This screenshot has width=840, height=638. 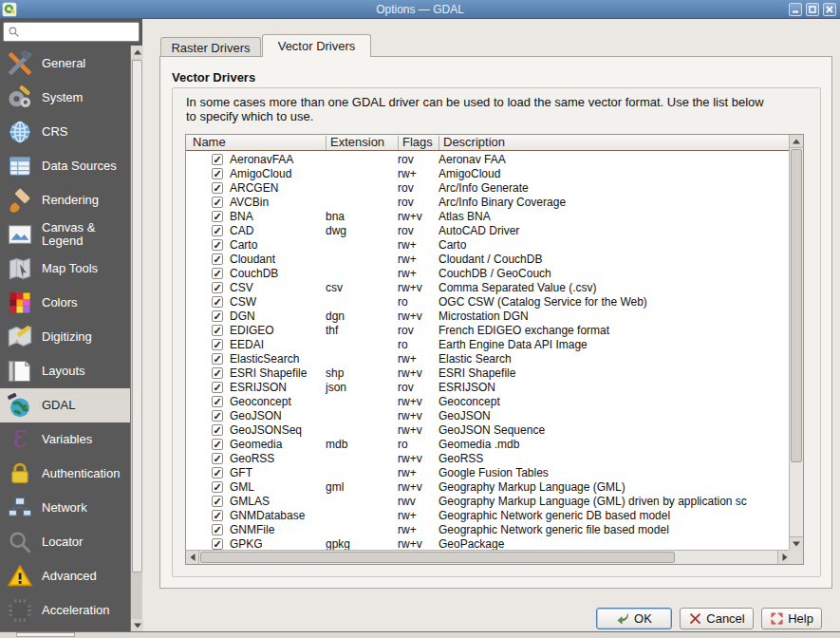 What do you see at coordinates (795, 342) in the screenshot?
I see `table-vertical-scrollbar` at bounding box center [795, 342].